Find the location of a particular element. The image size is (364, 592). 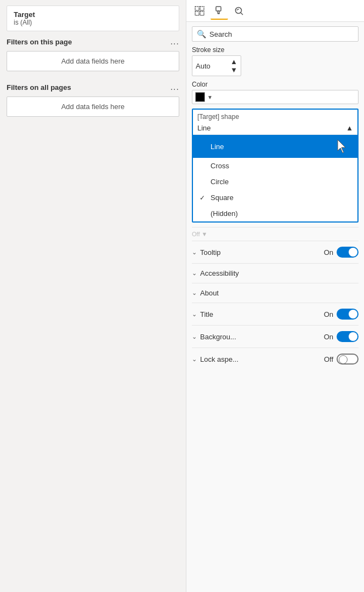

shape-line-label: Line is located at coordinates (217, 147).